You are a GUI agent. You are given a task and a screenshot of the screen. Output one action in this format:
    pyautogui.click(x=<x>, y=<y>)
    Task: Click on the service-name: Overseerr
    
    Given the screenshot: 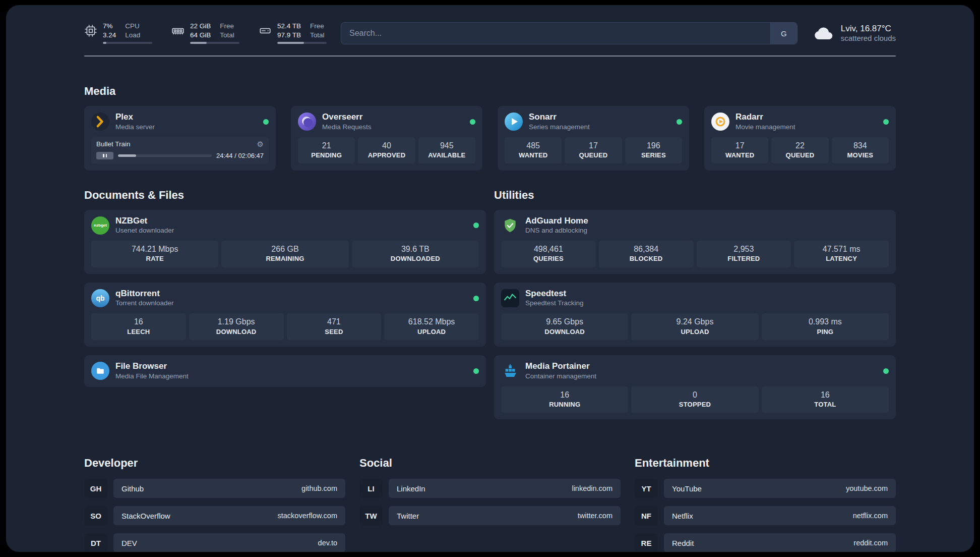 What is the action you would take?
    pyautogui.click(x=347, y=117)
    